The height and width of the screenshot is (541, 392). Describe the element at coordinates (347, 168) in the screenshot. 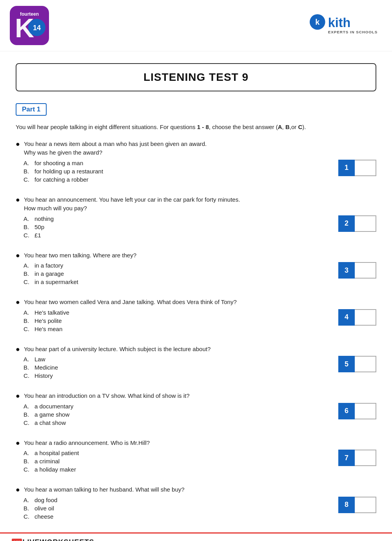

I see `answer-number-1: 1` at that location.